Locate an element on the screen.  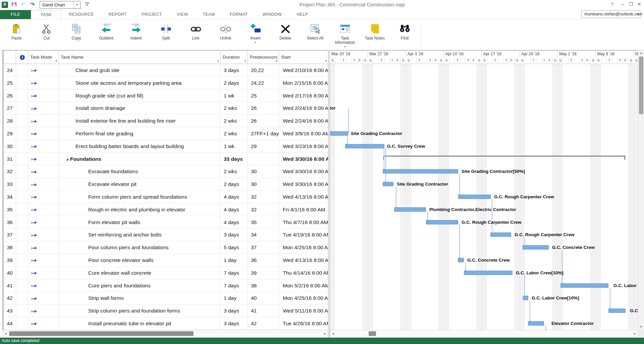
predecessors-cell: 27FF+1 day is located at coordinates (264, 134).